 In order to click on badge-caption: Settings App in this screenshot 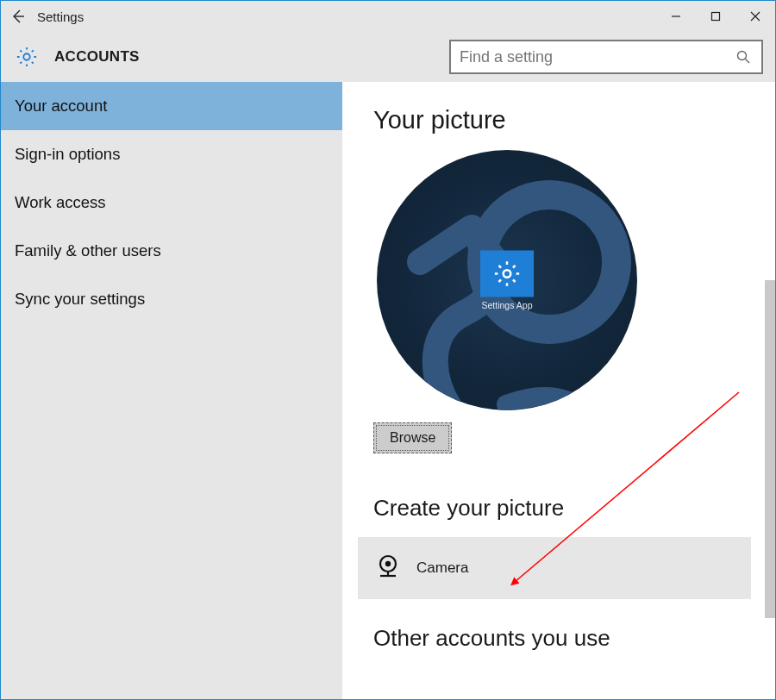, I will do `click(507, 305)`.